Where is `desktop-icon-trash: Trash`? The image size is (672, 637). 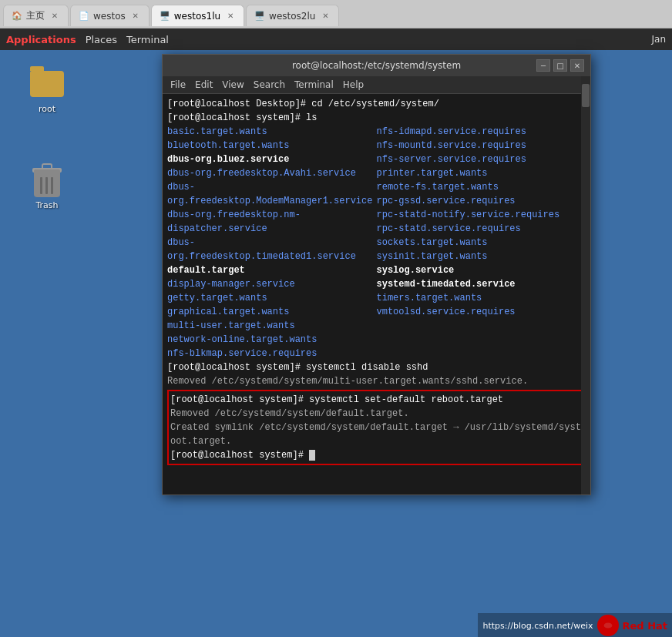 desktop-icon-trash: Trash is located at coordinates (47, 186).